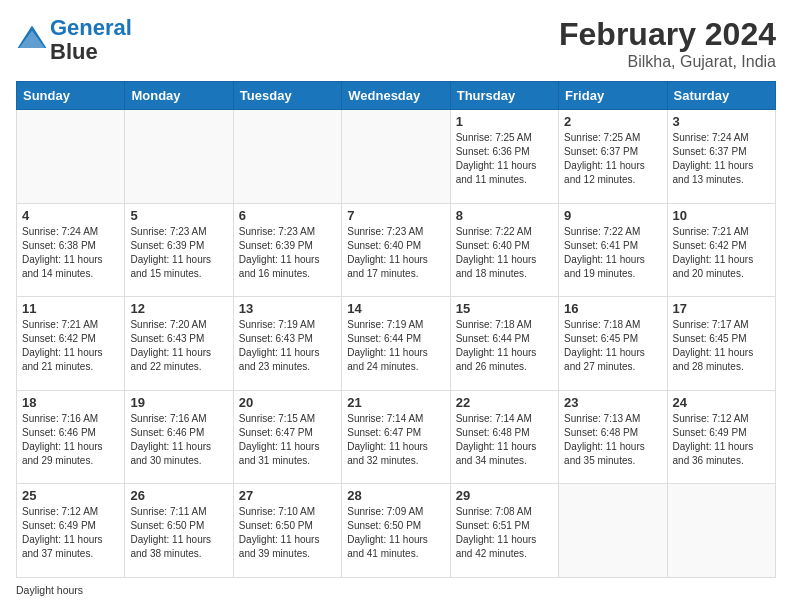  What do you see at coordinates (178, 346) in the screenshot?
I see `day-info: Sunrise: 7:20 AMSunset: 6:43 PMDaylight:…` at bounding box center [178, 346].